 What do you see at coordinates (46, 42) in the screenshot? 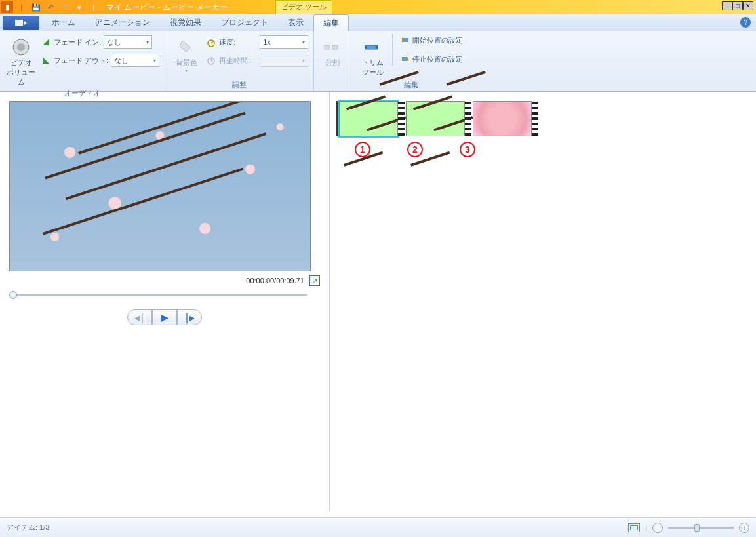
I see `fade-in-icon` at bounding box center [46, 42].